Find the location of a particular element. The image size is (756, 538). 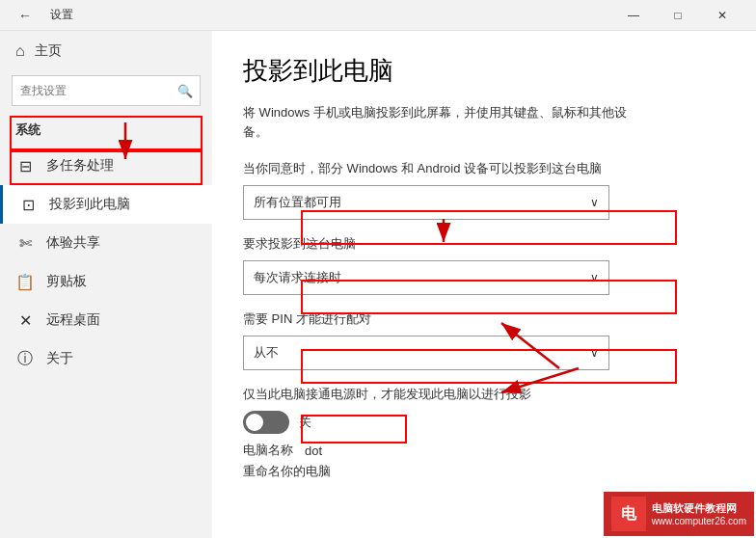

dropdown3-value: 从不 is located at coordinates (266, 353).